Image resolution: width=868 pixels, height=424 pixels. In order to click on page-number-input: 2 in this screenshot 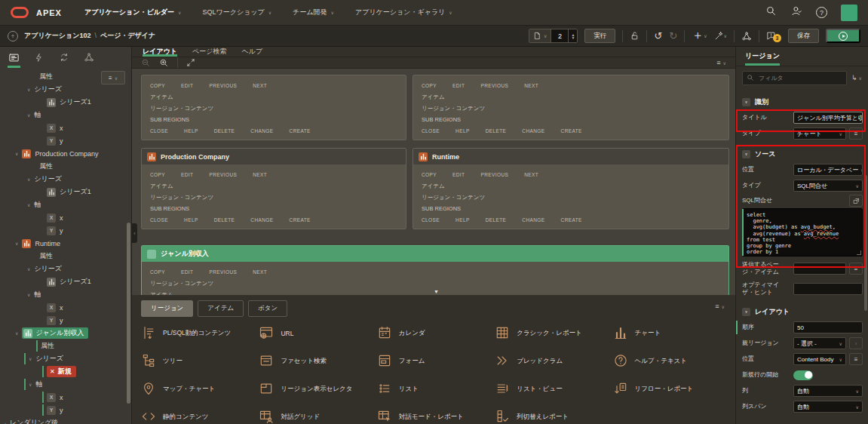, I will do `click(560, 36)`.